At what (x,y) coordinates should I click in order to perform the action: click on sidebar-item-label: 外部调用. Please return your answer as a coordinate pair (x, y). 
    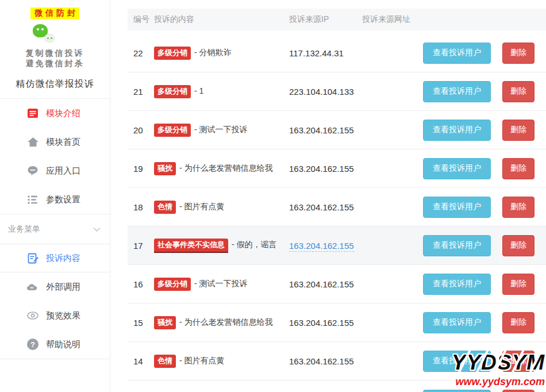
    Looking at the image, I should click on (63, 287).